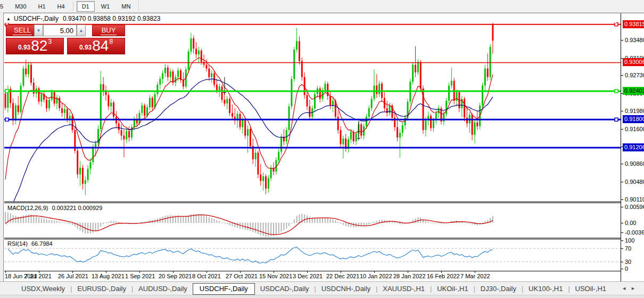 Image resolution: width=644 pixels, height=298 pixels. What do you see at coordinates (109, 30) in the screenshot?
I see `buy-button: BUY` at bounding box center [109, 30].